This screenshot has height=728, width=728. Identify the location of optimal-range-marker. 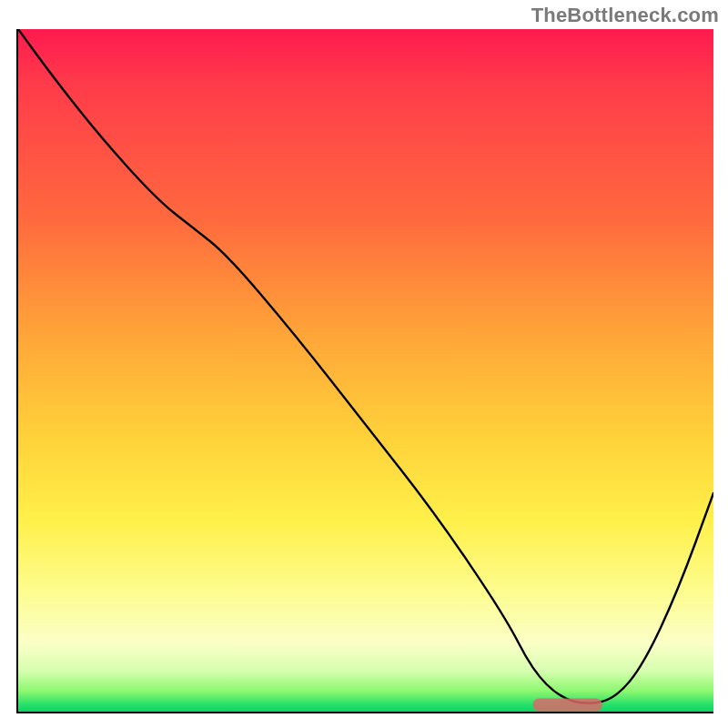
(567, 705).